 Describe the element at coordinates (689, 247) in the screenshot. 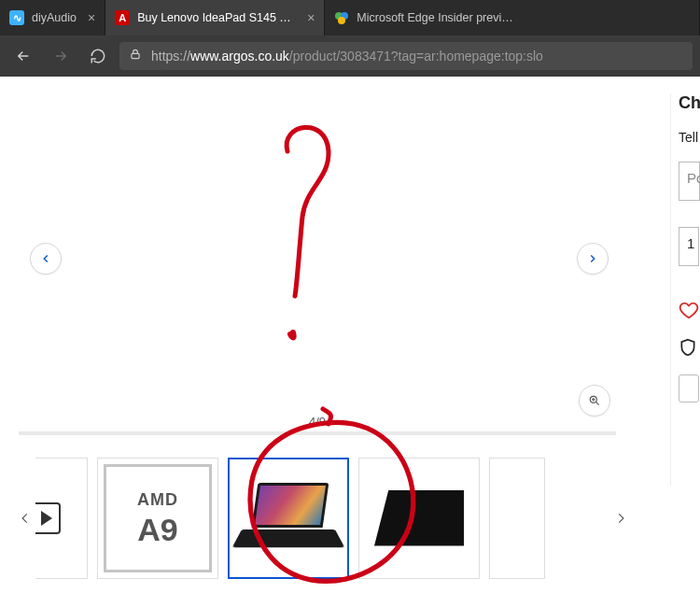

I see `quantity-input: 1` at that location.